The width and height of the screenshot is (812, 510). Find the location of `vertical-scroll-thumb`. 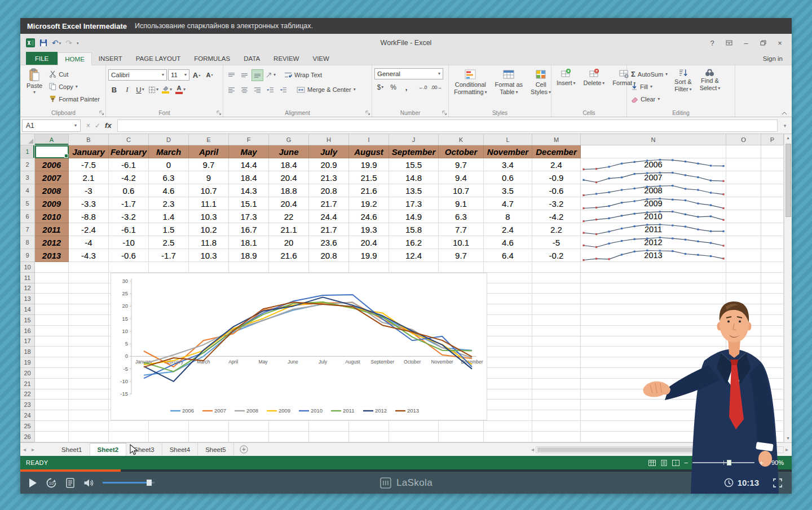

vertical-scroll-thumb is located at coordinates (788, 180).